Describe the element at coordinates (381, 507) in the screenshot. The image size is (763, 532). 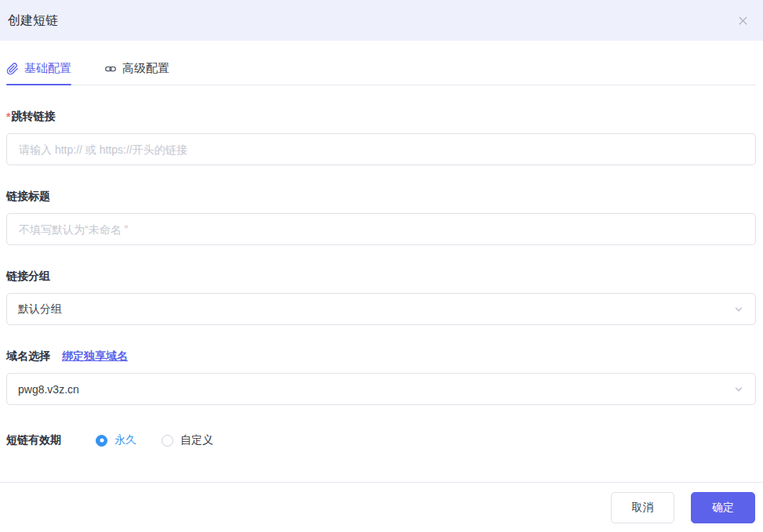
I see `dialog-footer: 取消 确定` at that location.